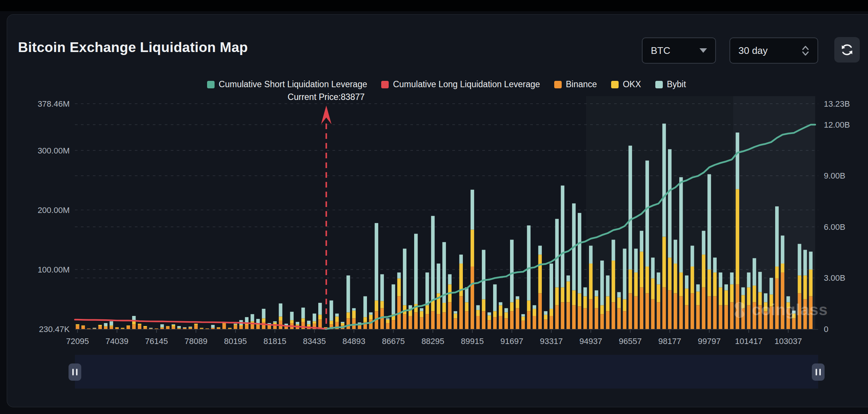 Image resolution: width=868 pixels, height=414 pixels. What do you see at coordinates (467, 85) in the screenshot?
I see `legend-label: Cumulative Long Liquidation Leverage` at bounding box center [467, 85].